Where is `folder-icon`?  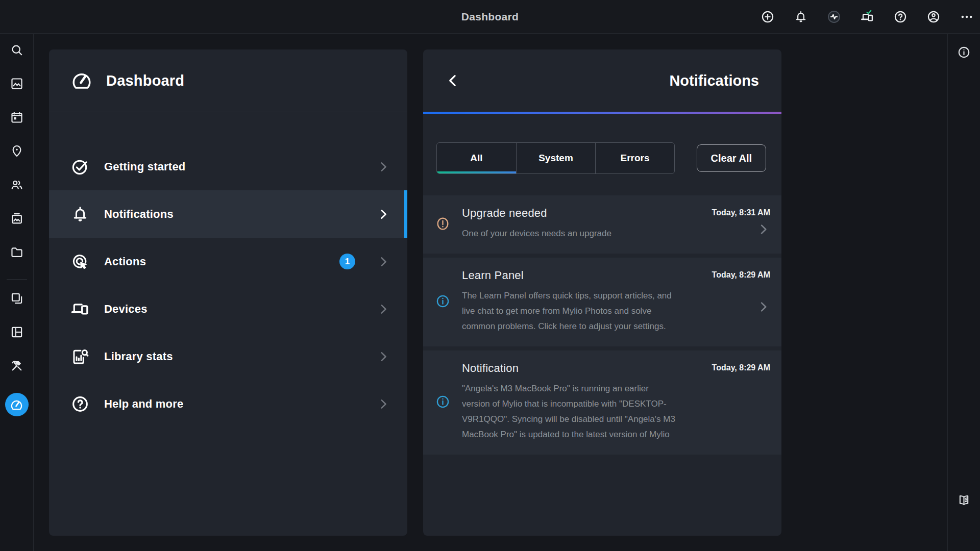 folder-icon is located at coordinates (17, 252).